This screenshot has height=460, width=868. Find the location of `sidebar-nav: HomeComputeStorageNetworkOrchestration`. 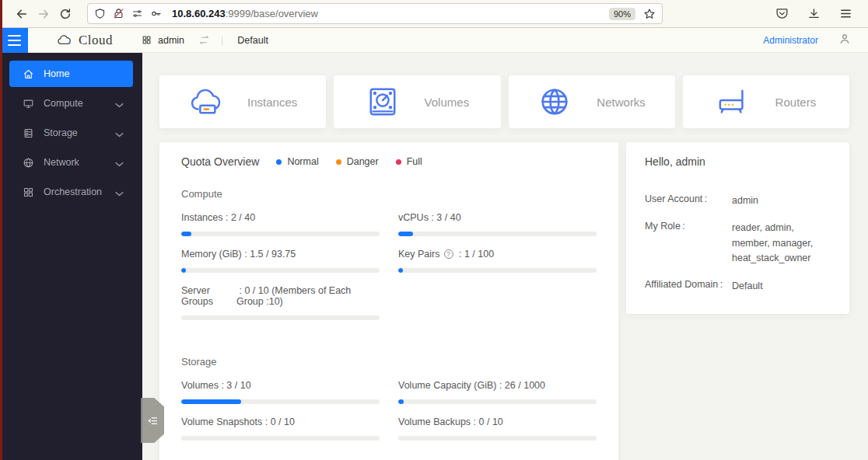

sidebar-nav: HomeComputeStorageNetworkOrchestration is located at coordinates (72, 256).